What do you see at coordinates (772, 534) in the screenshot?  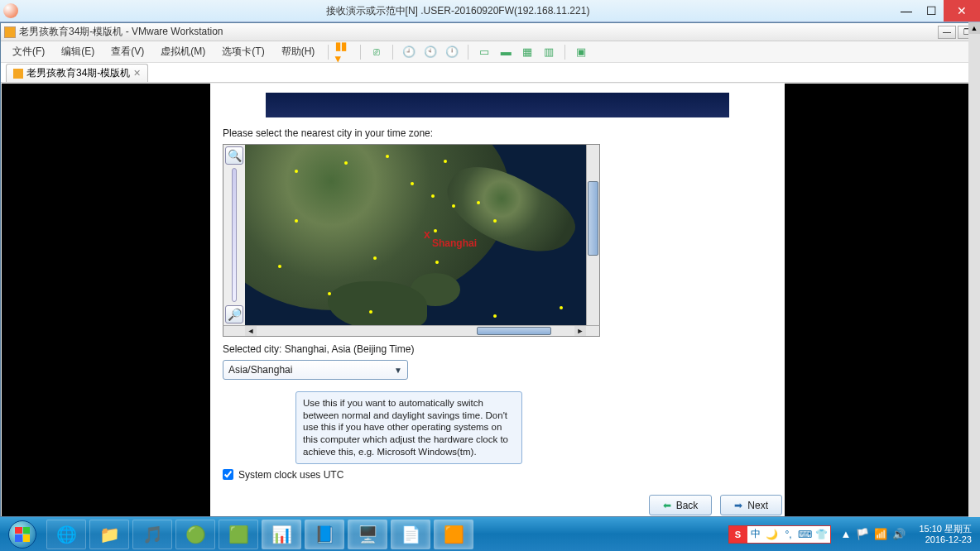 I see `ime-moon-icon: 🌙` at bounding box center [772, 534].